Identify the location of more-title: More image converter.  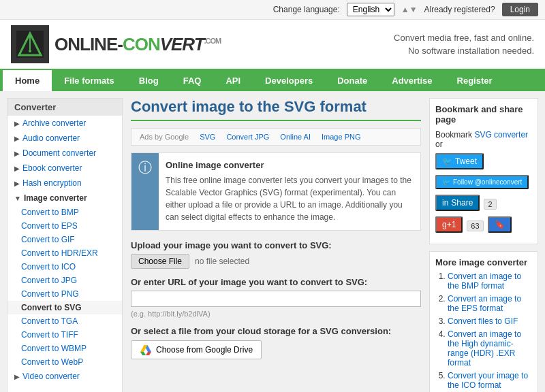
(484, 263).